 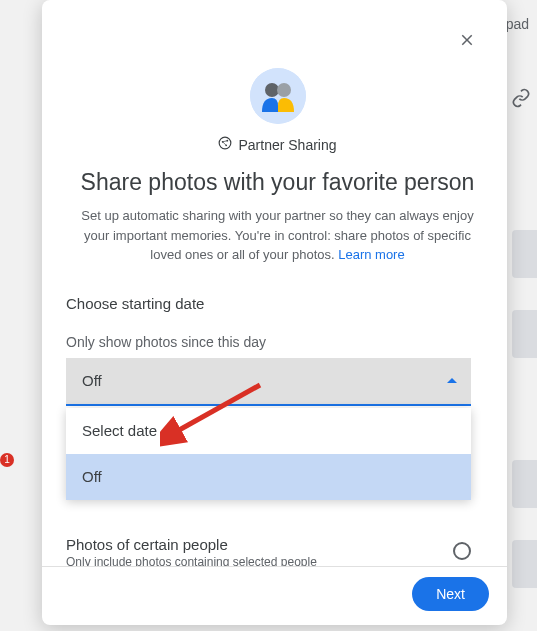 I want to click on partner-sharing-hero-icon, so click(x=278, y=96).